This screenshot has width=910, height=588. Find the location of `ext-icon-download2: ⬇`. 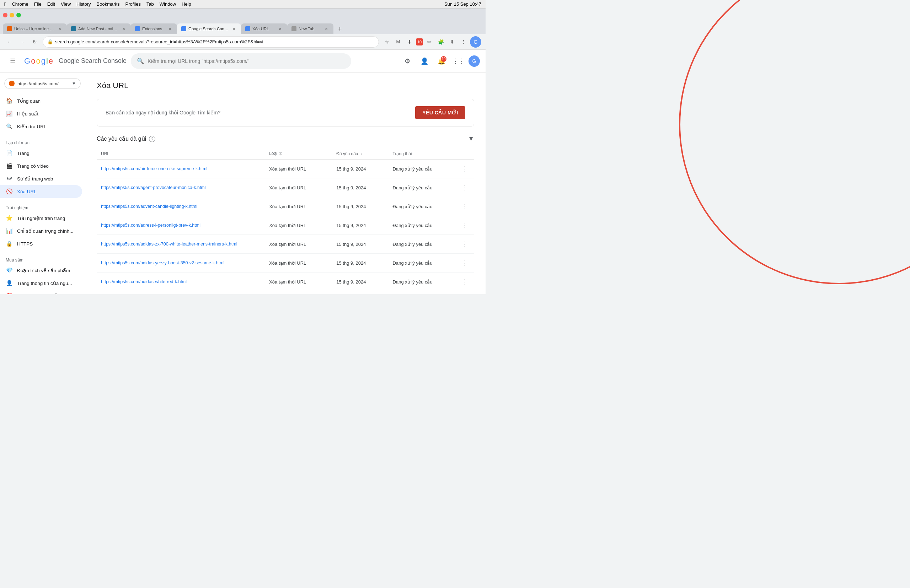

ext-icon-download2: ⬇ is located at coordinates (452, 42).